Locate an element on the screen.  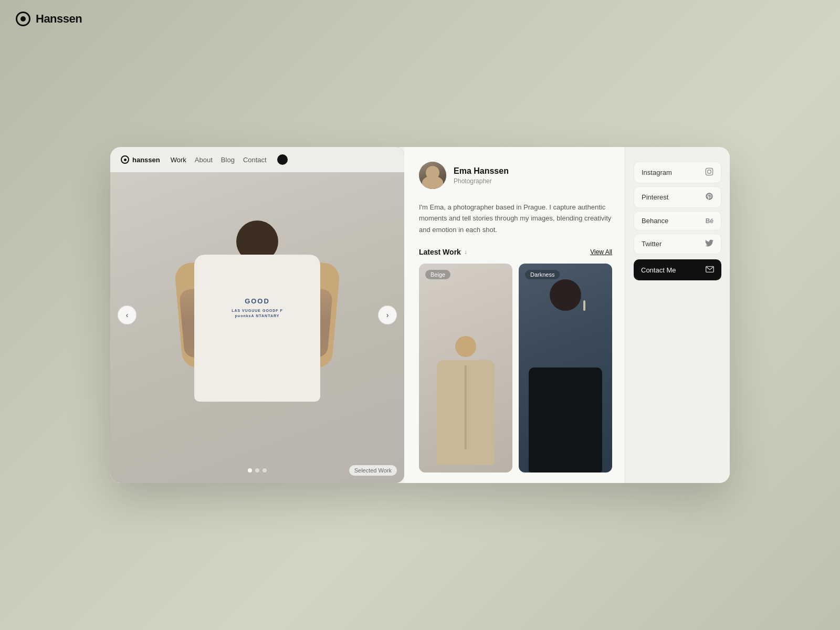
profile-name: Ema Hanssen is located at coordinates (481, 171).